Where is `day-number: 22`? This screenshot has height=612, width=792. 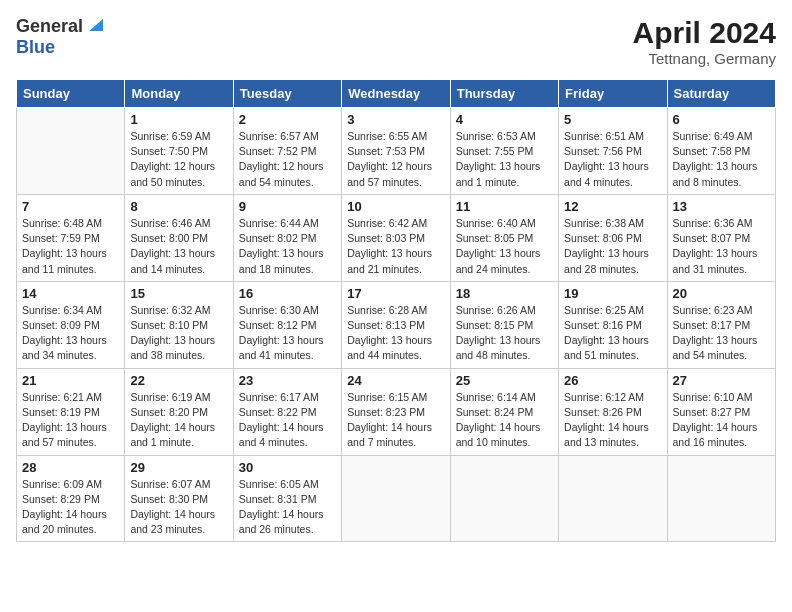 day-number: 22 is located at coordinates (178, 380).